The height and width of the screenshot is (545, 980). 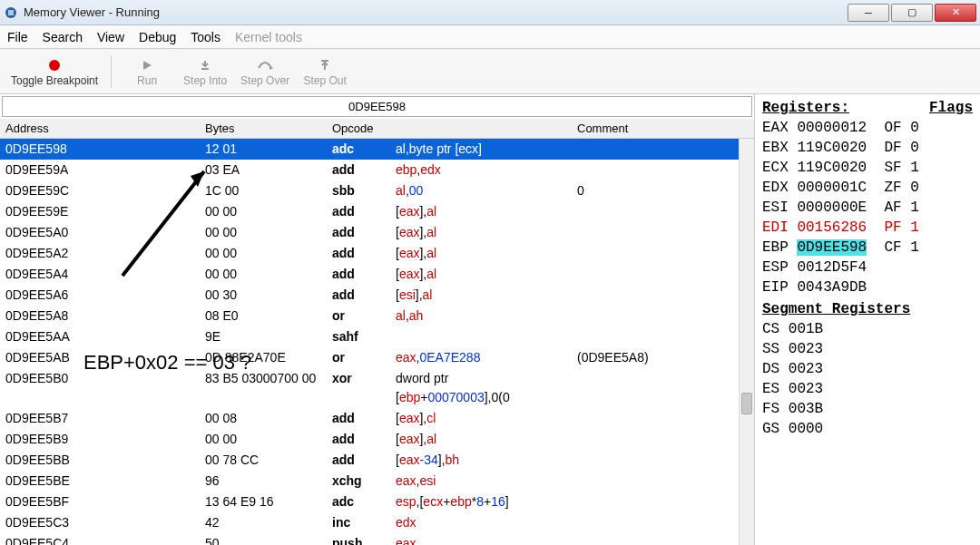 What do you see at coordinates (956, 13) in the screenshot?
I see `close-button: ✕` at bounding box center [956, 13].